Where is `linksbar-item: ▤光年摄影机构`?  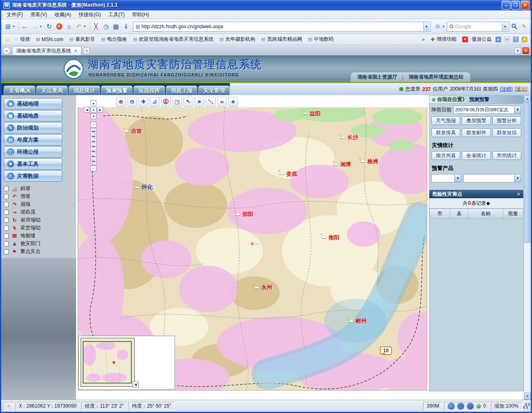
linksbar-item: ▤光年摄影机构 is located at coordinates (237, 39).